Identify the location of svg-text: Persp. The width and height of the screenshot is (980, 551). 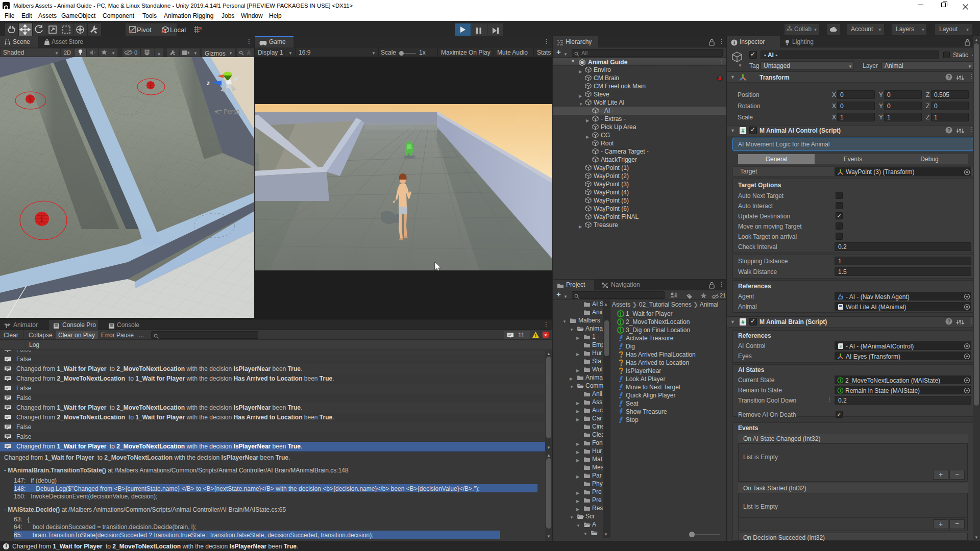
(232, 112).